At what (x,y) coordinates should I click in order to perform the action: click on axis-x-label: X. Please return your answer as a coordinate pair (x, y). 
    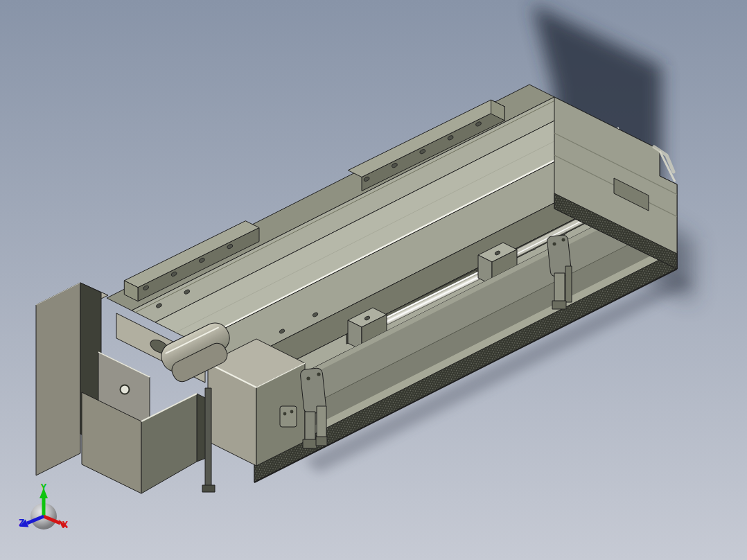
    Looking at the image, I should click on (65, 525).